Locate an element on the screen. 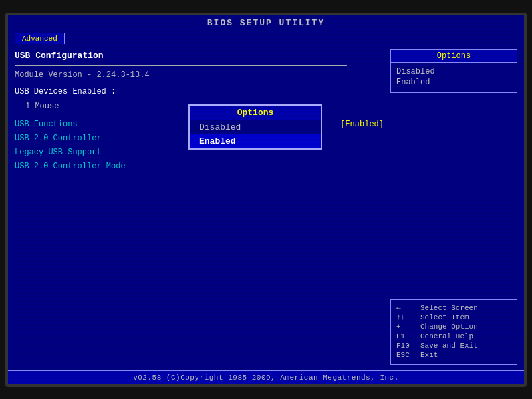  menu-row-usb20-mode: USB 2.0 Controller Mode is located at coordinates (199, 167).